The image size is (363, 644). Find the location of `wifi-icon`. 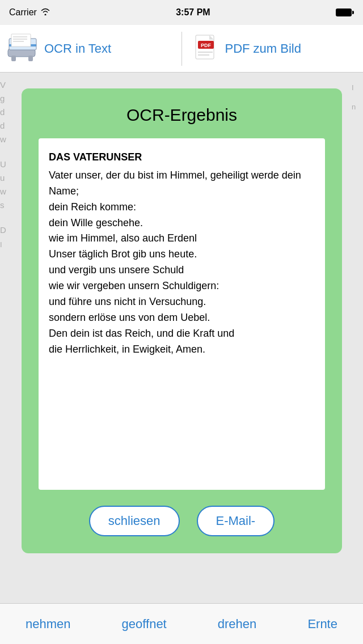

wifi-icon is located at coordinates (45, 12).